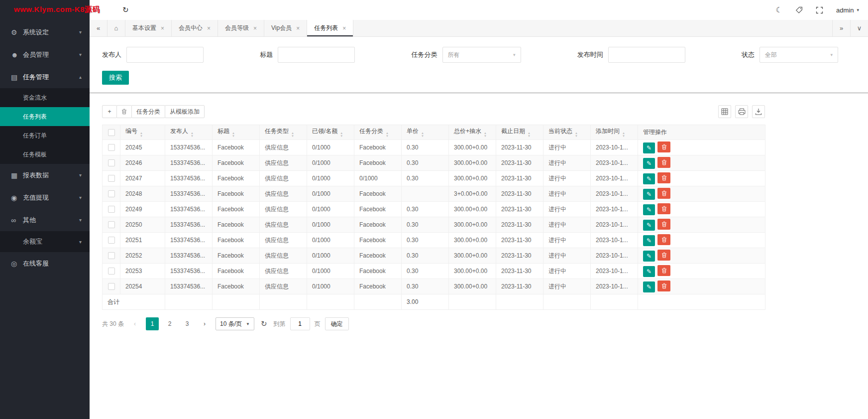  Describe the element at coordinates (115, 78) in the screenshot. I see `search-button: 搜索` at that location.